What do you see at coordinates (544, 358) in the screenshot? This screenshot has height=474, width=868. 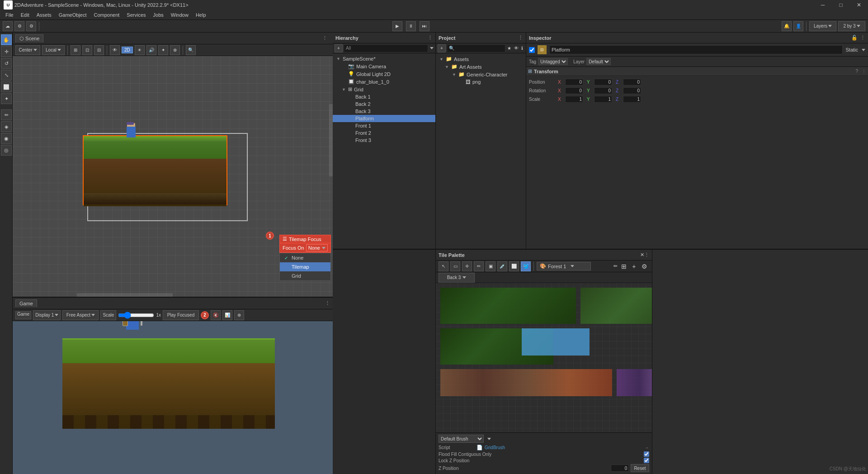 I see `tile-palette-view` at bounding box center [544, 358].